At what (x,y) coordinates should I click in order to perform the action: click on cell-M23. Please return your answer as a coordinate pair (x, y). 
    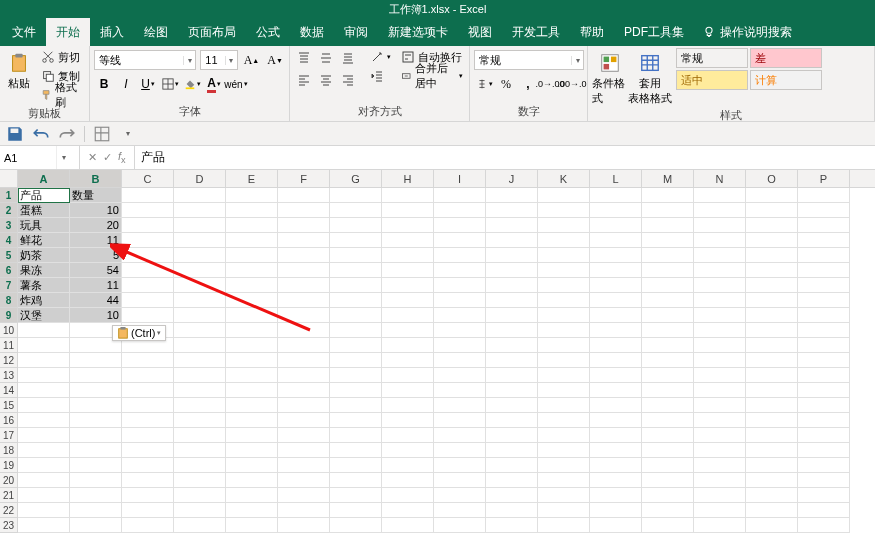
    Looking at the image, I should click on (668, 526).